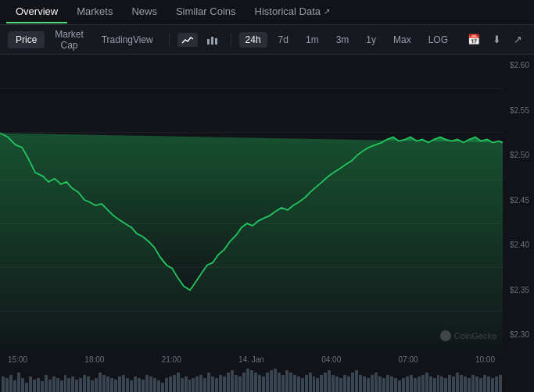 The image size is (534, 392). I want to click on tab-similar-coins: Similar Coins, so click(206, 12).